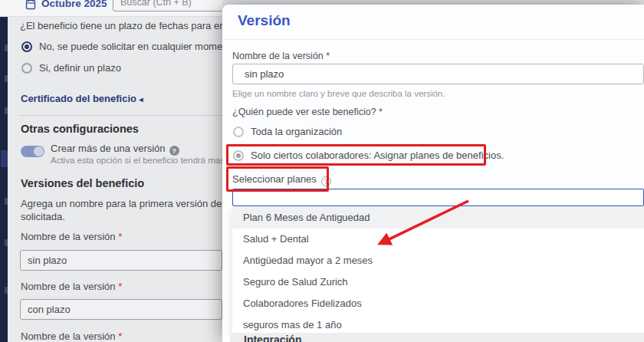  What do you see at coordinates (82, 98) in the screenshot?
I see `certificate-link: Certificado del beneficio ◂` at bounding box center [82, 98].